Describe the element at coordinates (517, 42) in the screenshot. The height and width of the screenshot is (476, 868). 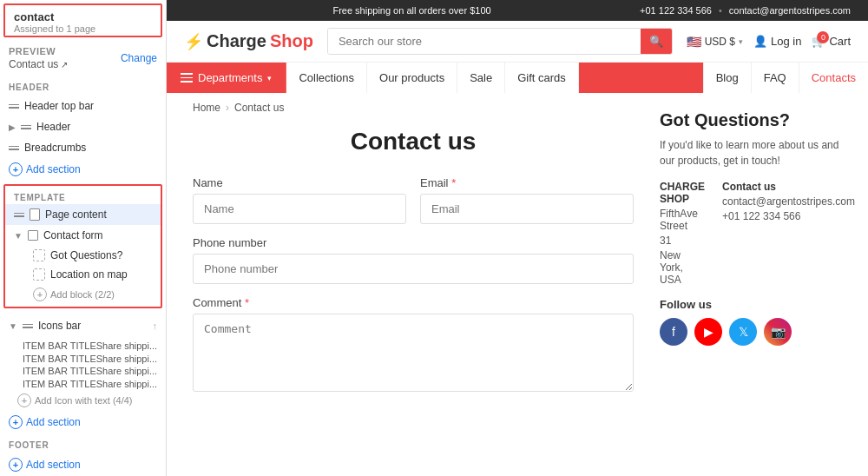
I see `store-header: ⚡ ChargeShop 🔍 🇺🇸 USD $ ▾ 👤 Log in 🛒 0` at that location.